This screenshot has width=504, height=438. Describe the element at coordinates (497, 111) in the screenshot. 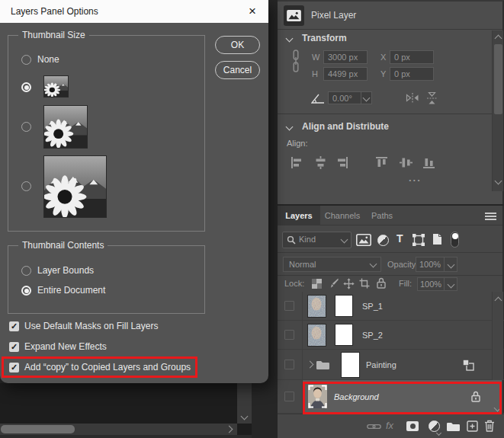

I see `properties-scrollbar` at that location.